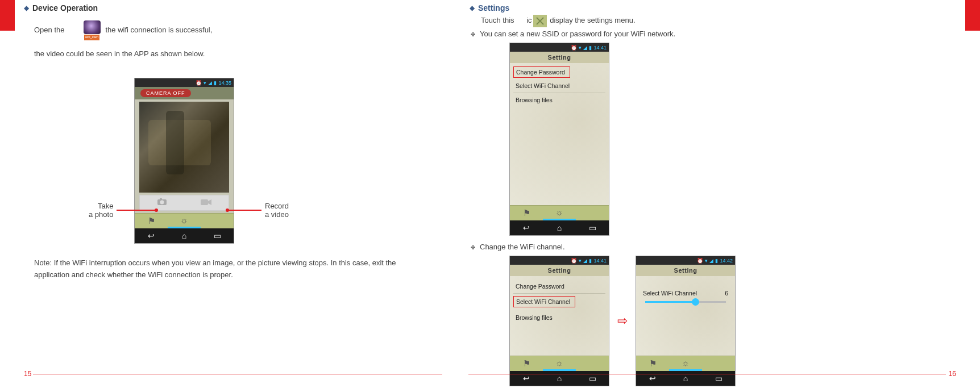 The image size is (980, 388). What do you see at coordinates (686, 316) in the screenshot?
I see `phone-slider-body: Select WiFi Channel 6` at bounding box center [686, 316].